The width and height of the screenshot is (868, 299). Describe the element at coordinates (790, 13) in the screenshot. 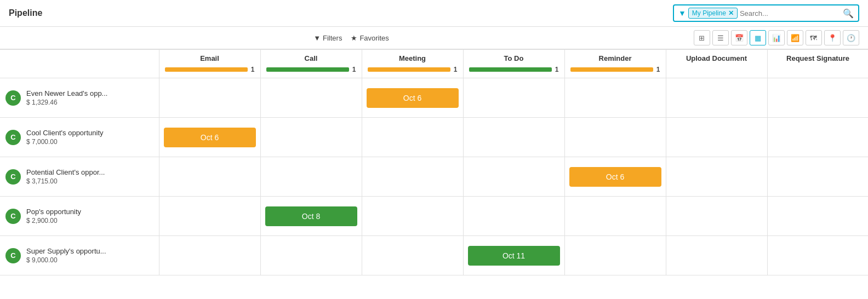

I see `search-input` at that location.